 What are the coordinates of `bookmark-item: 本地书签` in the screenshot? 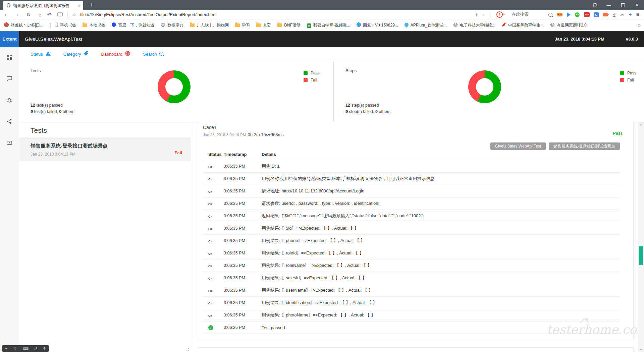 It's located at (94, 25).